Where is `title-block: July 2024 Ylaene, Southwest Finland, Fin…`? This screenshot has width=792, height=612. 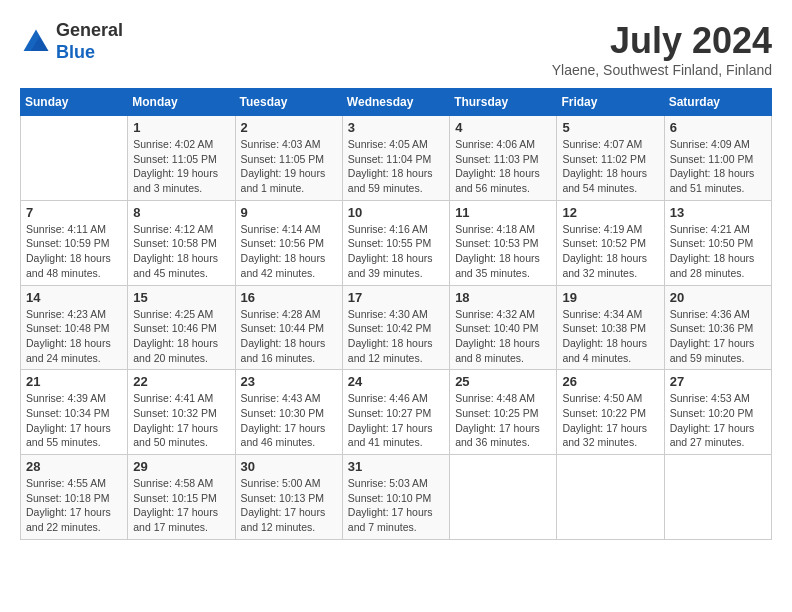
title-block: July 2024 Ylaene, Southwest Finland, Fin… is located at coordinates (662, 49).